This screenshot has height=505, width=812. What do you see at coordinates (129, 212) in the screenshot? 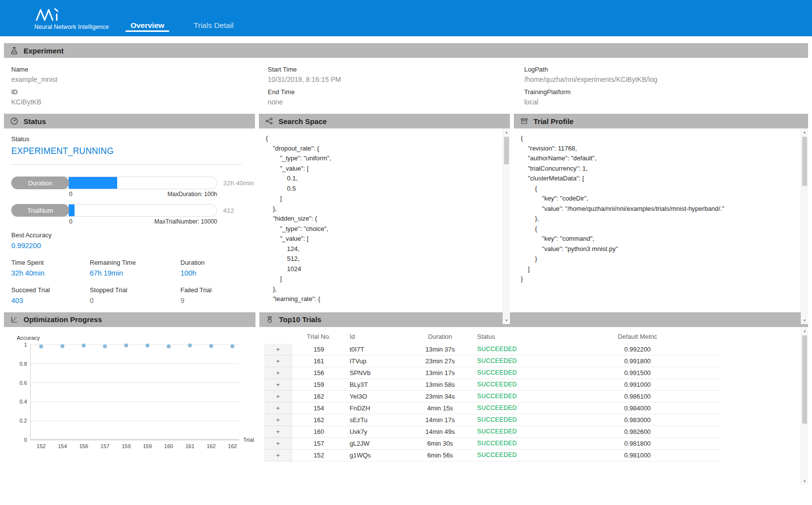
I see `status-panel: Status Status EXPERIMENT_RUNNING Duratio…` at bounding box center [129, 212].